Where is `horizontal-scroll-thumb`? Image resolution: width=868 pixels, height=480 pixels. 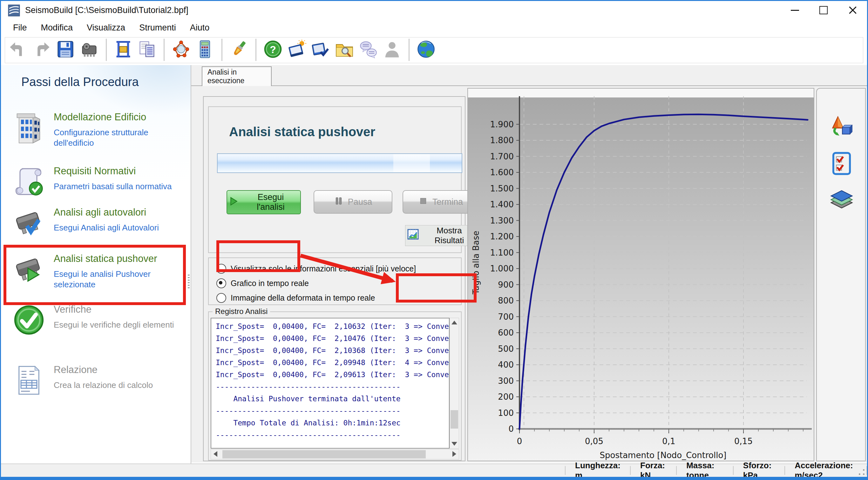
horizontal-scroll-thumb is located at coordinates (324, 454).